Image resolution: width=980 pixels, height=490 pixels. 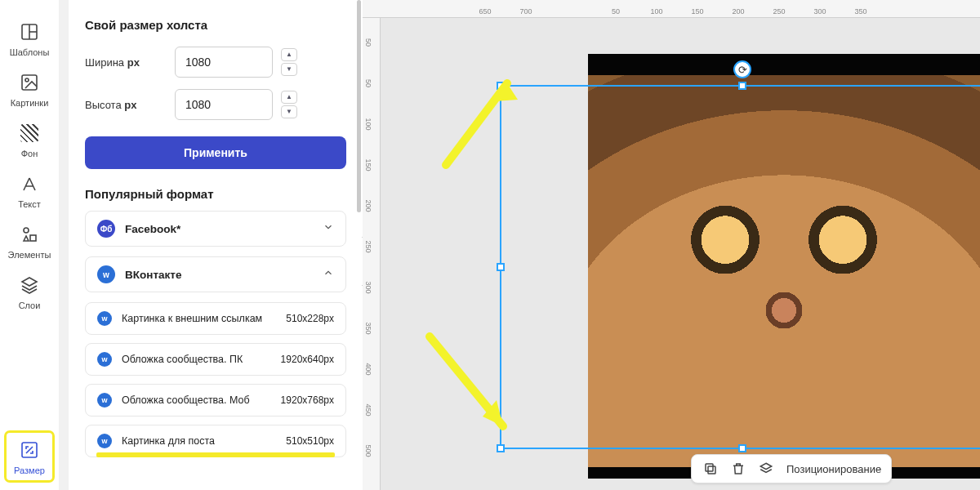 What do you see at coordinates (289, 55) in the screenshot?
I see `width-up: ▲` at bounding box center [289, 55].